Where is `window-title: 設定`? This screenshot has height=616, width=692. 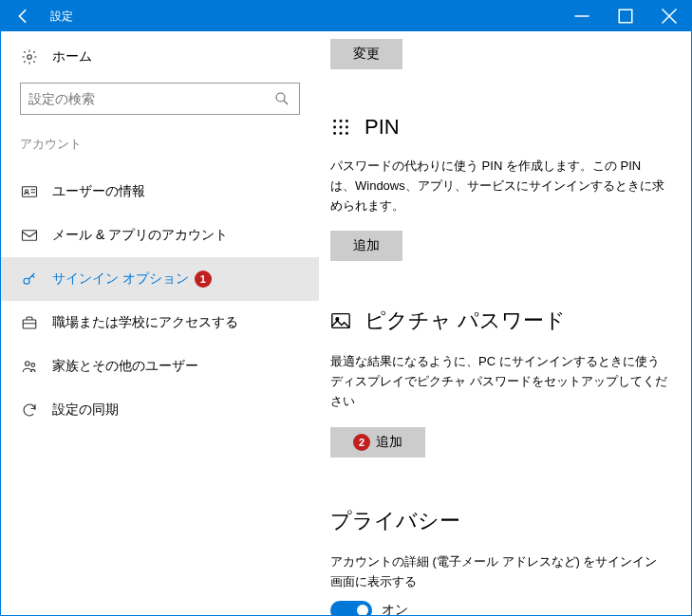
window-title: 設定 is located at coordinates (304, 17).